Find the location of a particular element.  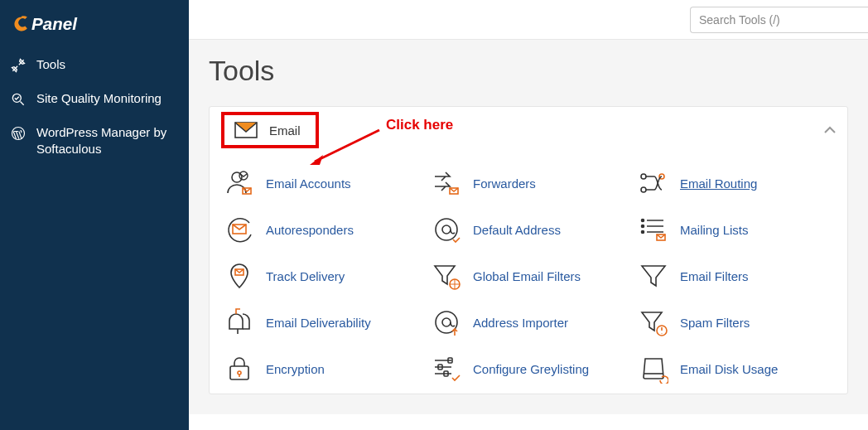

chevron-up-icon is located at coordinates (830, 130).